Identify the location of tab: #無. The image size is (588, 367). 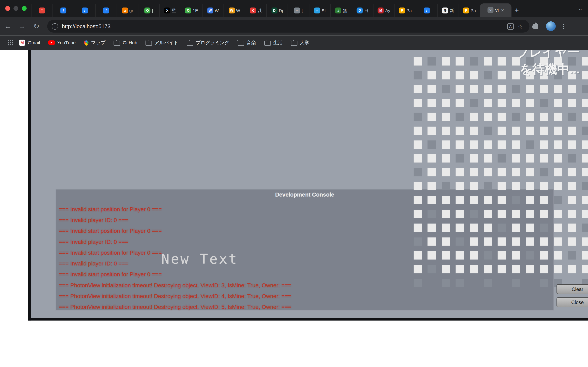
(341, 10).